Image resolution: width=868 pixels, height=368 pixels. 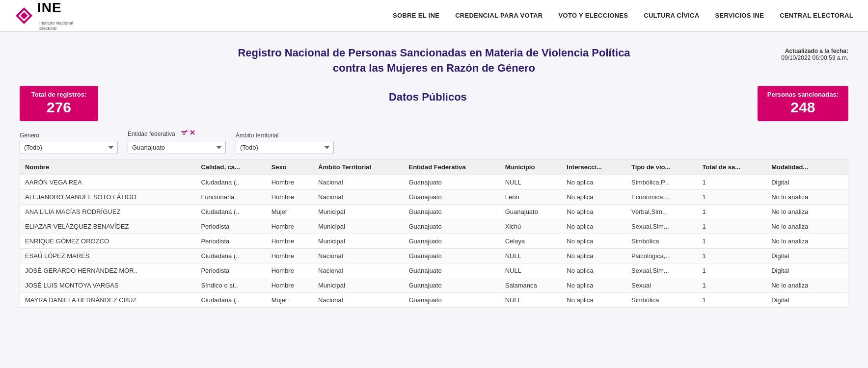 What do you see at coordinates (416, 16) in the screenshot?
I see `nav-item-sobre: SOBRE EL INE` at bounding box center [416, 16].